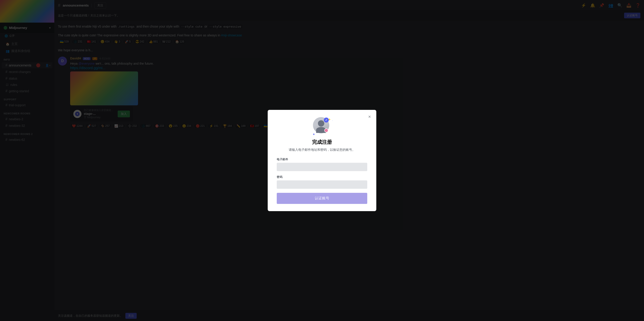  What do you see at coordinates (322, 142) in the screenshot?
I see `modal-title: 完成注册` at bounding box center [322, 142].